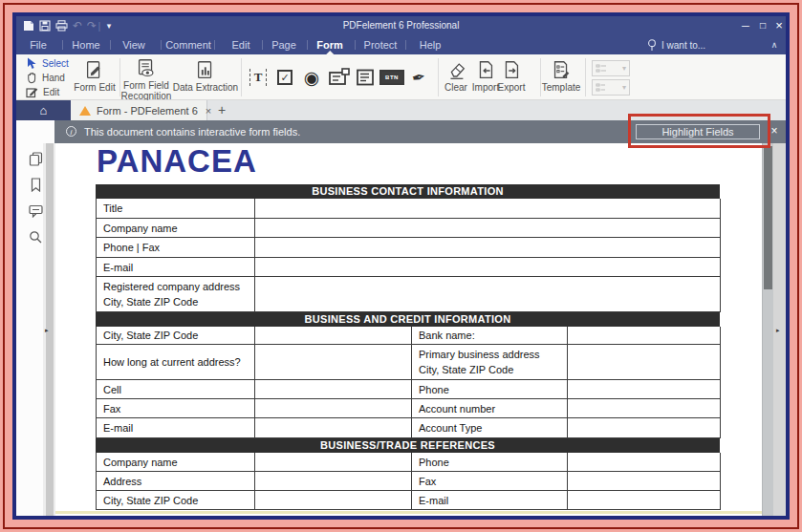 Image resolution: width=802 pixels, height=532 pixels. I want to click on field-label: How long at current address?, so click(176, 363).